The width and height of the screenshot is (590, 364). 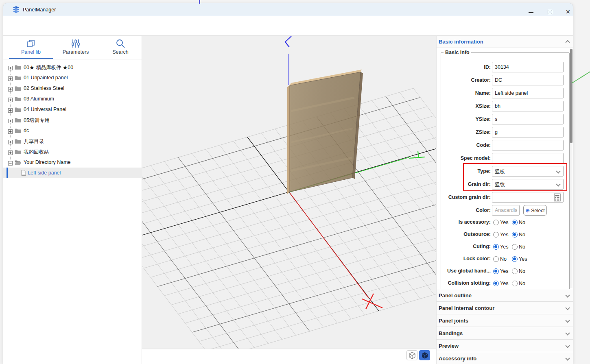 What do you see at coordinates (528, 119) in the screenshot?
I see `ysize-input` at bounding box center [528, 119].